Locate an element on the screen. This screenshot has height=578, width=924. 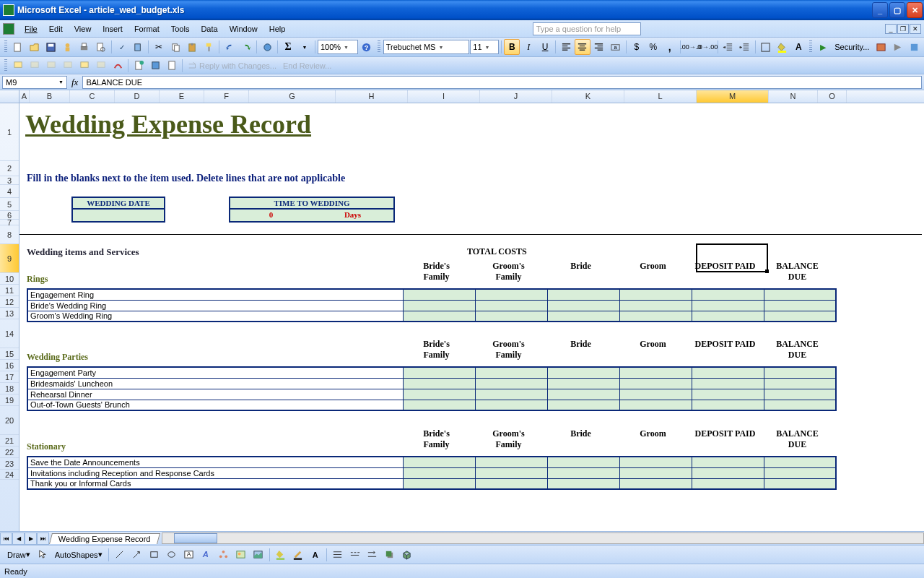
item-label: Out-of-Town Guests' Brunch is located at coordinates (215, 405).